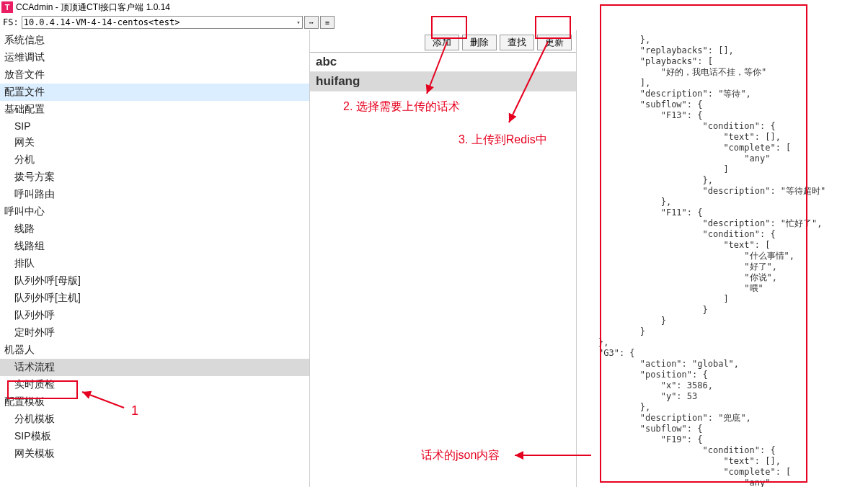 The image size is (868, 487). What do you see at coordinates (11, 22) in the screenshot?
I see `fs-label: FS:` at bounding box center [11, 22].